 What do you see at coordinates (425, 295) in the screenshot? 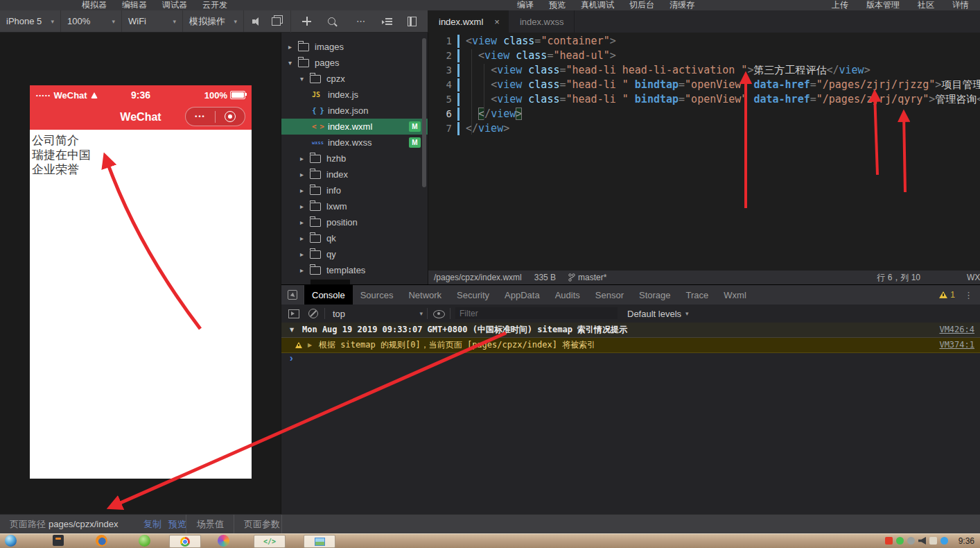
I see `devtools-tab-network: Network` at bounding box center [425, 295].